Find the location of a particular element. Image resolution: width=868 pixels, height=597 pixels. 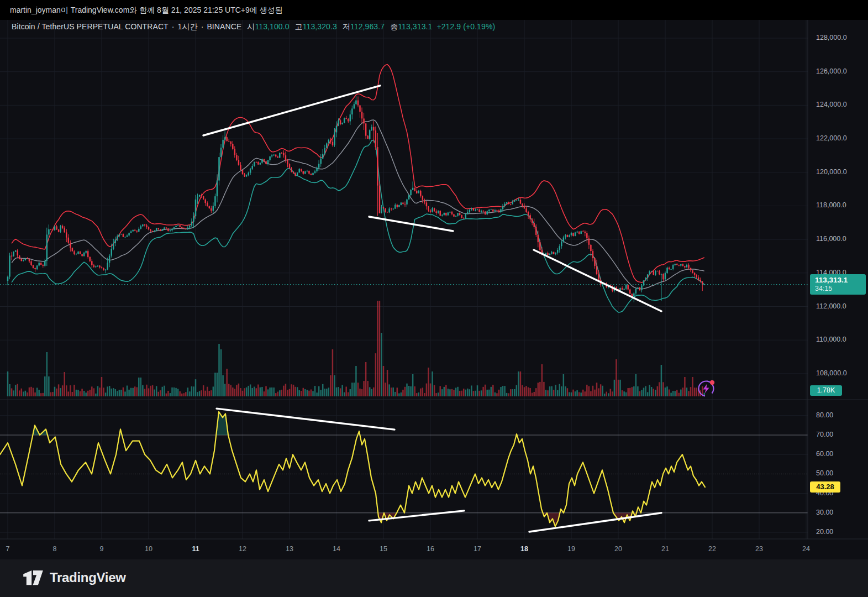

tradingview-logo-icon is located at coordinates (33, 578).